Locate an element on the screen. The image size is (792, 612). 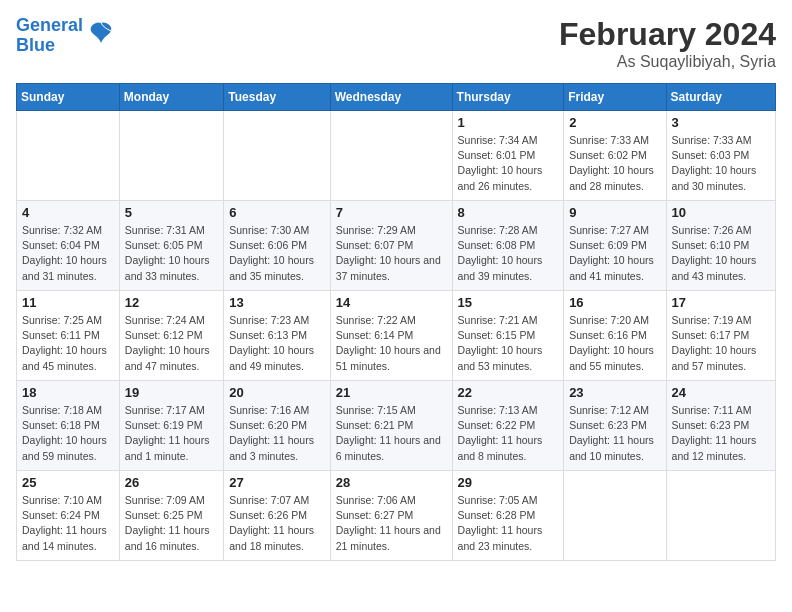
day-number: 25 is located at coordinates (68, 482).